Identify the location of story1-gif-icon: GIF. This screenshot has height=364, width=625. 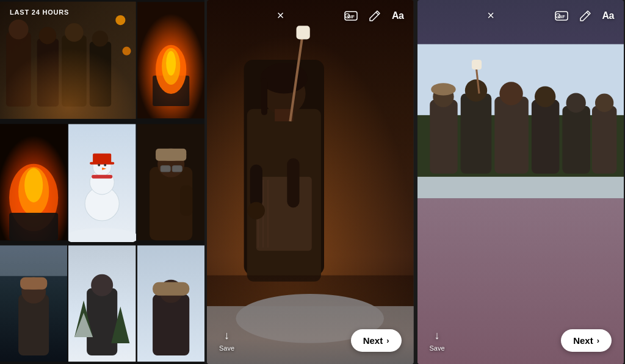
(351, 16).